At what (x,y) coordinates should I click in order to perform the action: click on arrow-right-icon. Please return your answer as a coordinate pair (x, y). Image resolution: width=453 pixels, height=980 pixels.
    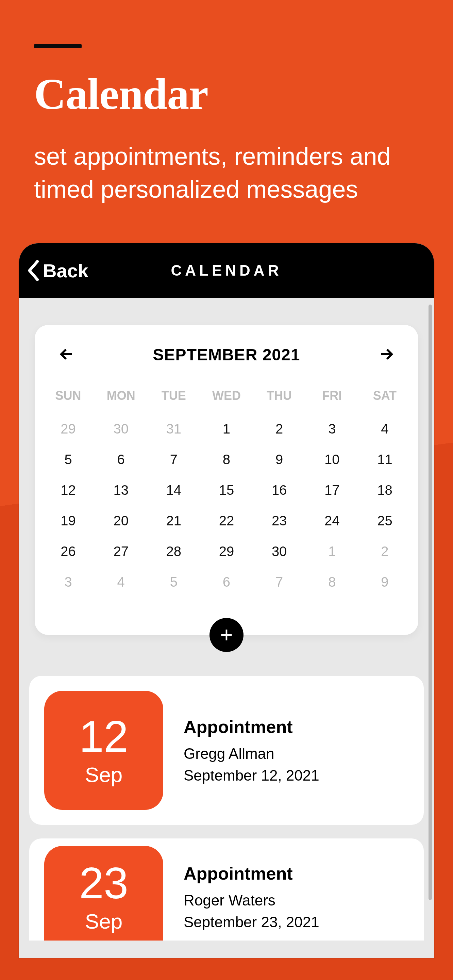
    Looking at the image, I should click on (386, 355).